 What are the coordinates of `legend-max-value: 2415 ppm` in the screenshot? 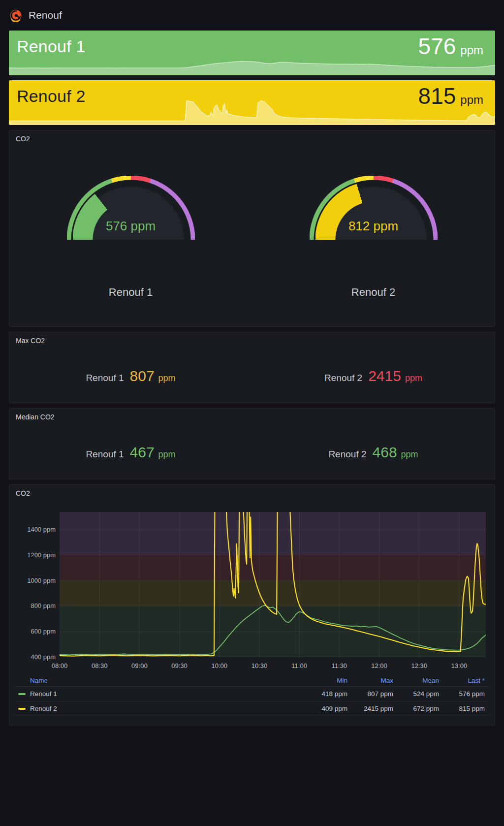 It's located at (370, 709).